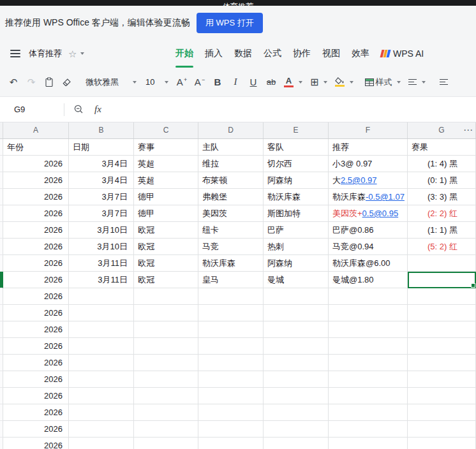 Image resolution: width=476 pixels, height=449 pixels. I want to click on cell-A11: 2026, so click(36, 313).